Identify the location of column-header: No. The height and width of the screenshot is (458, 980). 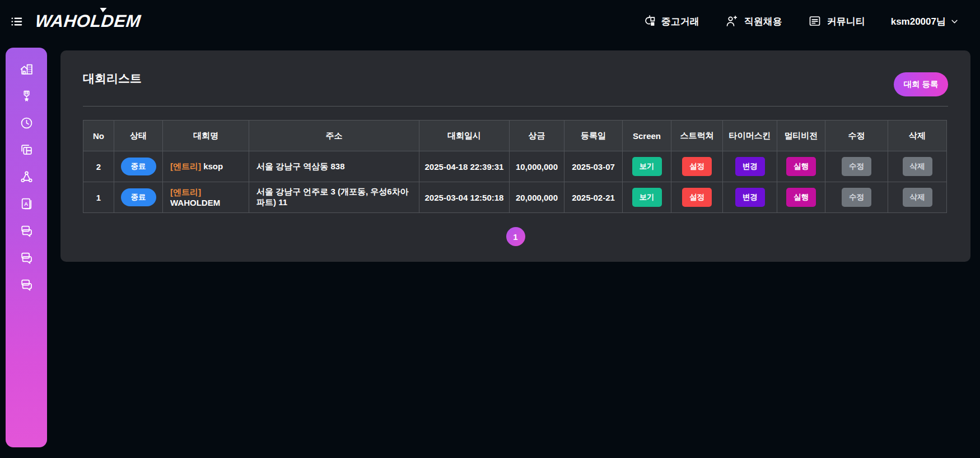
(99, 136).